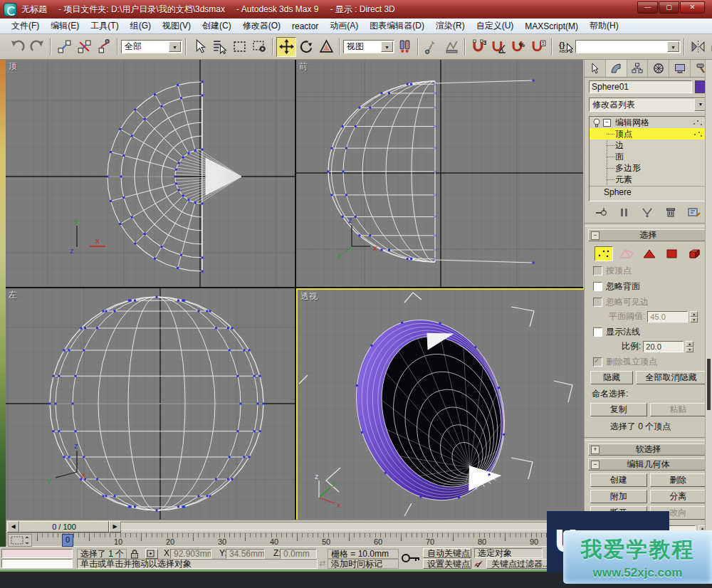 The width and height of the screenshot is (712, 588). Describe the element at coordinates (307, 540) in the screenshot. I see `track-bar-ruler: 0 10 20 30 40 50 60 70 80 90 100` at that location.